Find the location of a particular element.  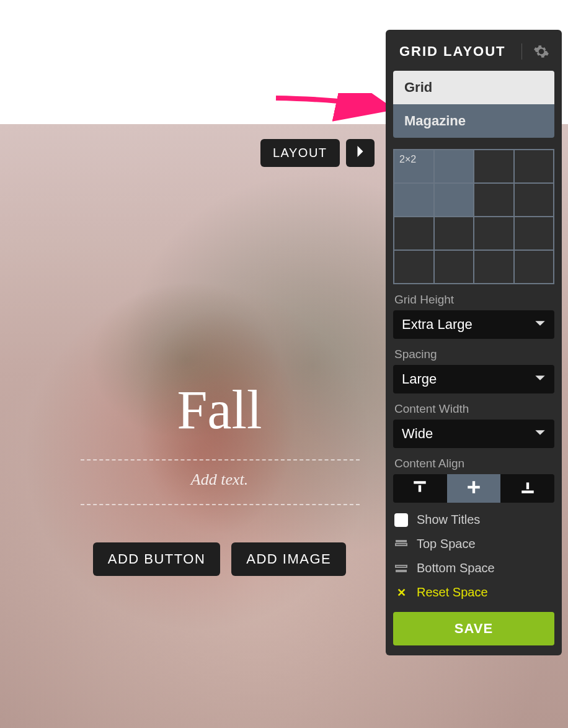

content-align-group is located at coordinates (474, 488).